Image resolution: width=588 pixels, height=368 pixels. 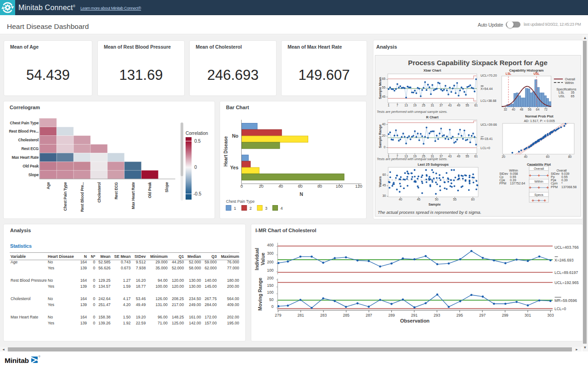 I want to click on svg-text: Correlation, so click(x=197, y=133).